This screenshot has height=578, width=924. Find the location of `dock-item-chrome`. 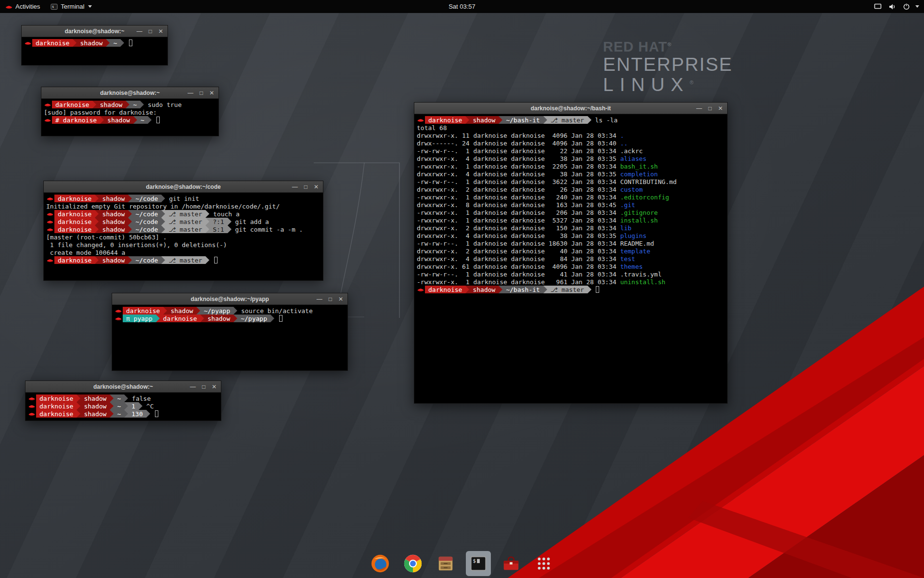

dock-item-chrome is located at coordinates (413, 564).